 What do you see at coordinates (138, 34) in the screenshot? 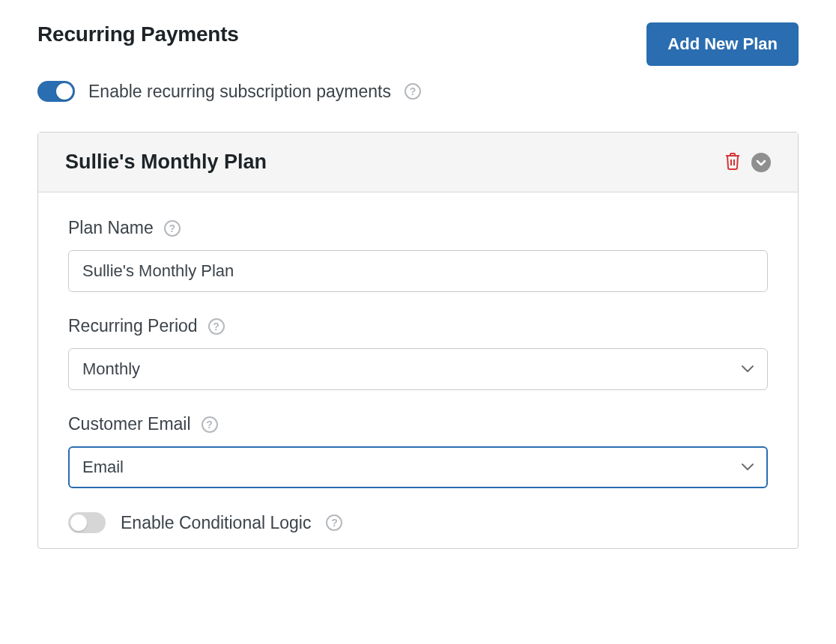
I see `section-title: Recurring Payments` at bounding box center [138, 34].